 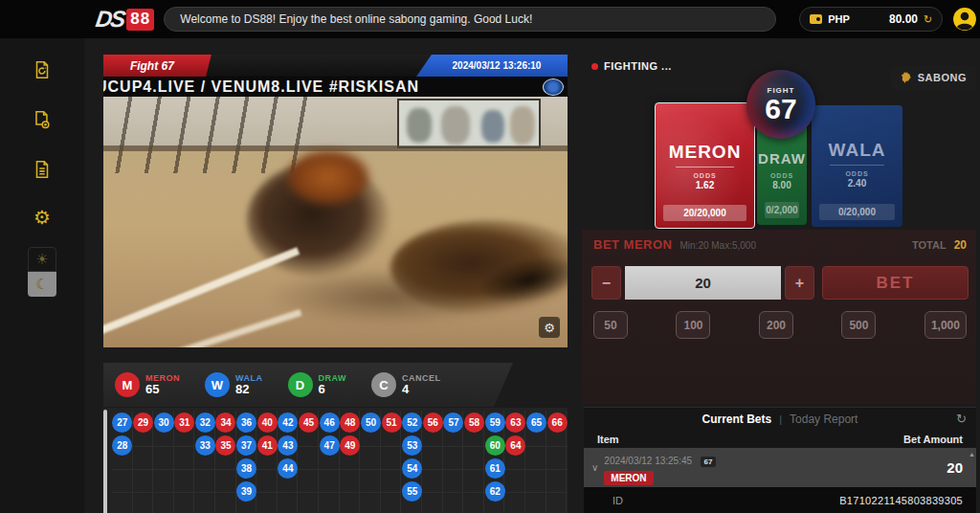 What do you see at coordinates (607, 283) in the screenshot?
I see `decrease-bet-button: −` at bounding box center [607, 283].